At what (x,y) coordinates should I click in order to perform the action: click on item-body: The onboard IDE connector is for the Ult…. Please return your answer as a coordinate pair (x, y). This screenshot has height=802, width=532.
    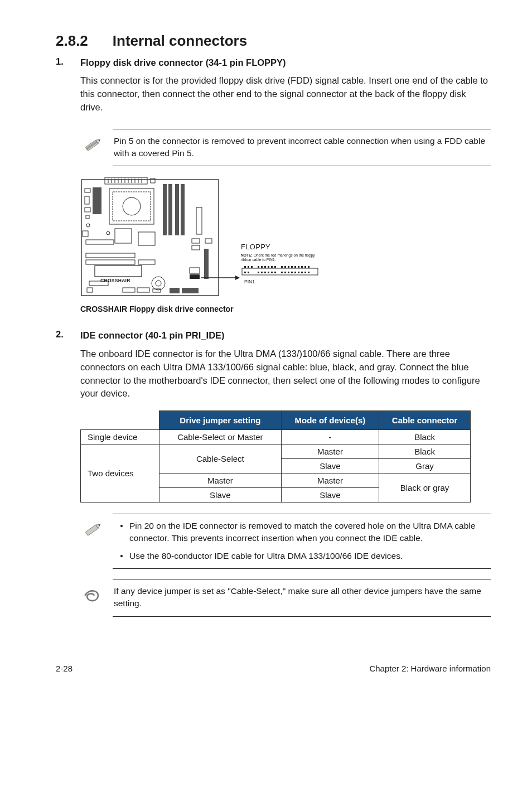
    Looking at the image, I should click on (286, 374).